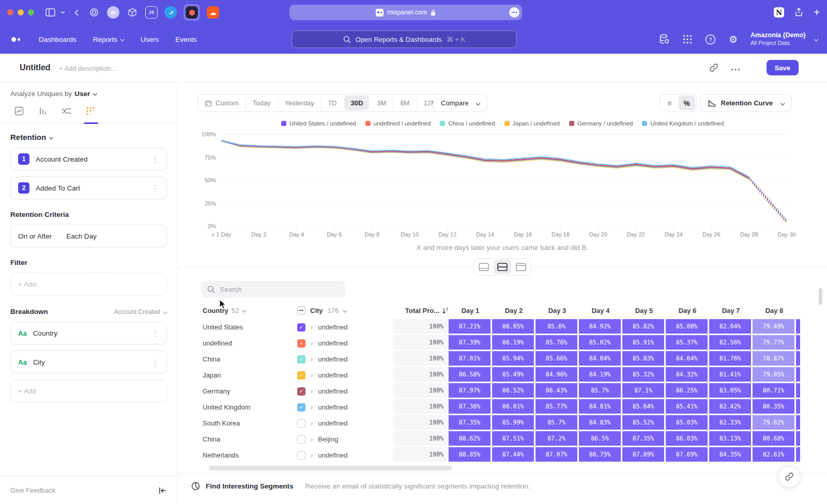 This screenshot has width=827, height=504. What do you see at coordinates (557, 311) in the screenshot?
I see `day-column-header: Day 3` at bounding box center [557, 311].